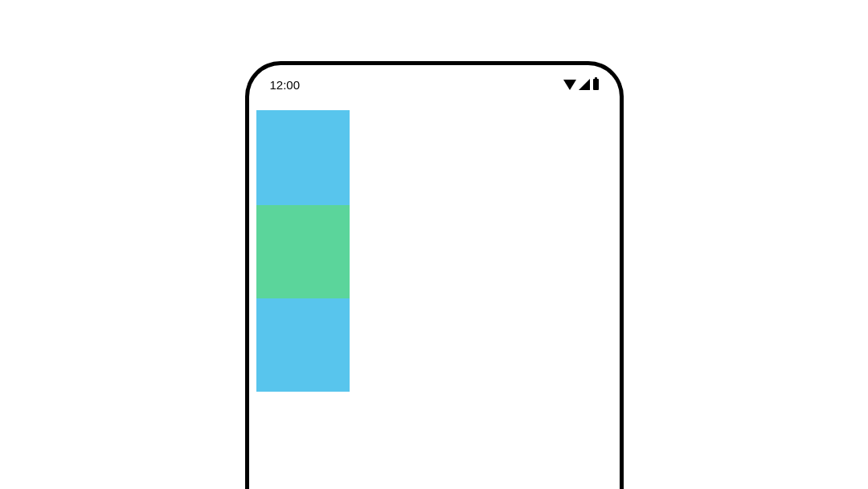 The width and height of the screenshot is (868, 489). I want to click on status-icons, so click(581, 84).